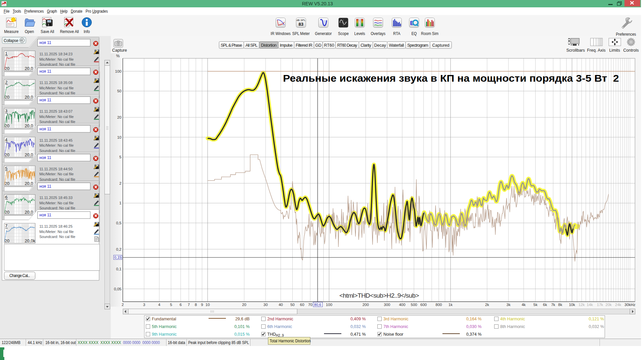  I want to click on svg-text: Controls, so click(631, 50).